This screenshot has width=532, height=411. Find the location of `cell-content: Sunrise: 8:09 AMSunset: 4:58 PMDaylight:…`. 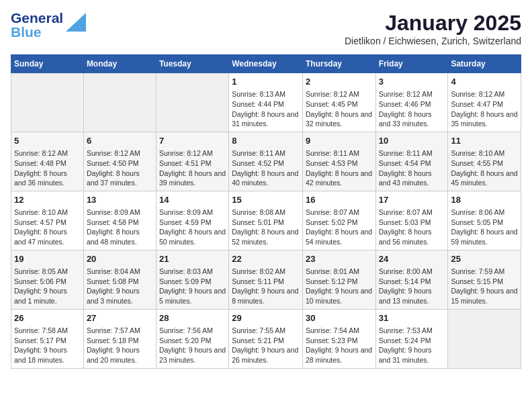

cell-content: Sunrise: 8:09 AMSunset: 4:58 PMDaylight:… is located at coordinates (120, 227).